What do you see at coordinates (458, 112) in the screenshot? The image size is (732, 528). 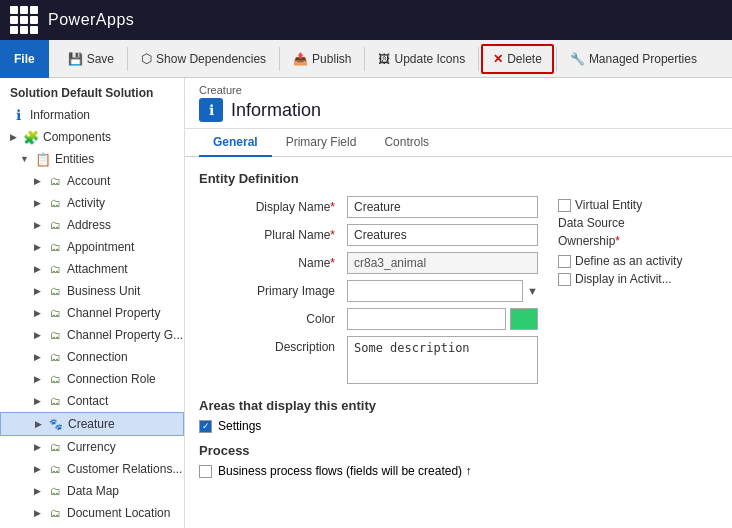 I see `page-title-area: ℹ Information` at bounding box center [458, 112].